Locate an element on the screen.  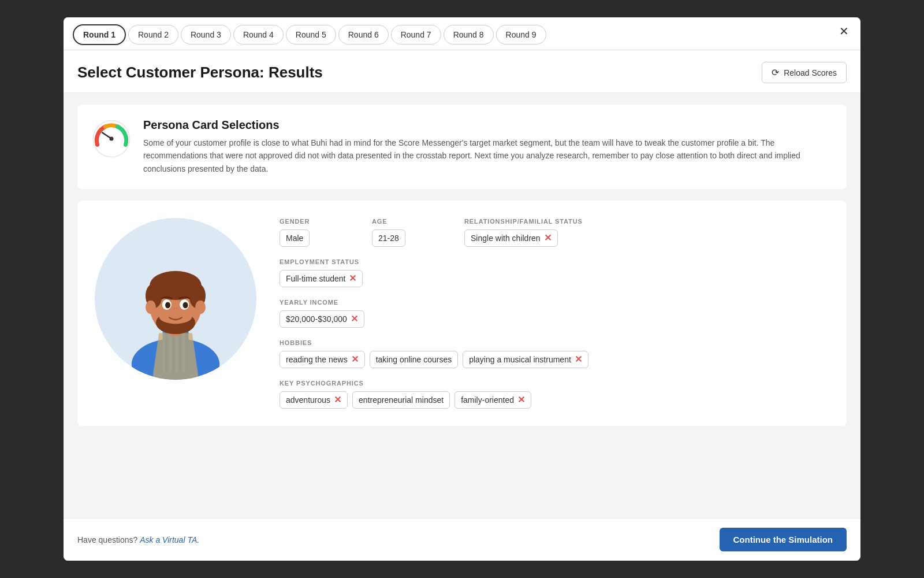
page-title: Select Customer Persona: Results is located at coordinates (200, 73).